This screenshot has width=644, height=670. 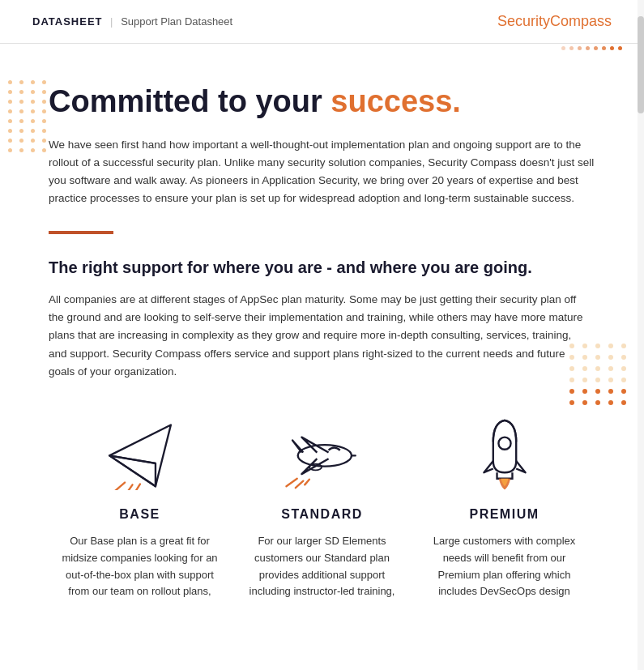 What do you see at coordinates (139, 507) in the screenshot?
I see `plan-base: BASE Our Base plan is a great fit for mi…` at bounding box center [139, 507].